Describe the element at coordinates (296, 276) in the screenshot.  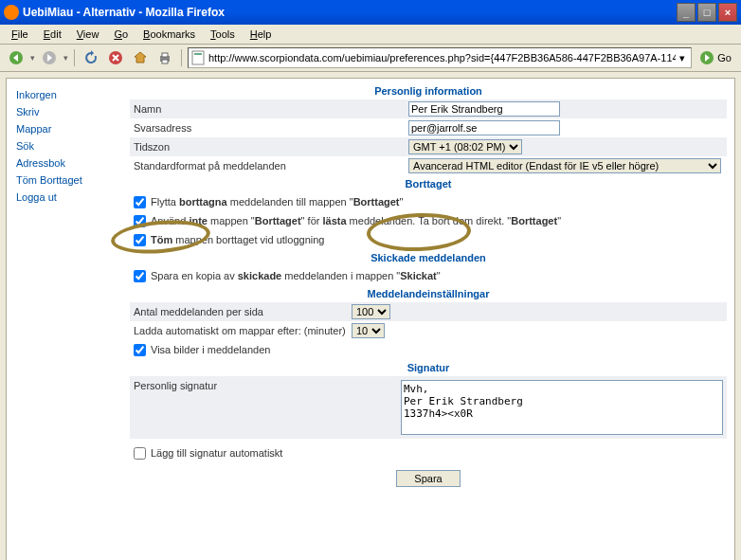
I see `sent-copy-label: Spara en kopia av skickade meddelanden i…` at that location.